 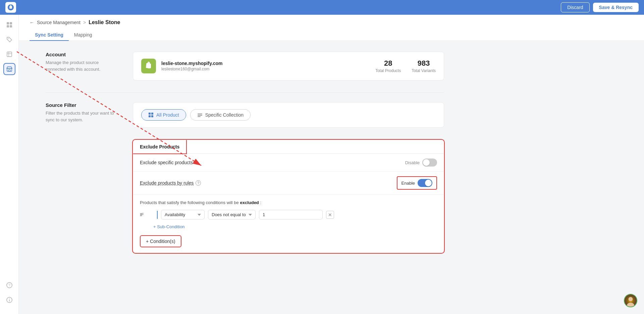 What do you see at coordinates (9, 40) in the screenshot?
I see `sidebar-item-tag` at bounding box center [9, 40].